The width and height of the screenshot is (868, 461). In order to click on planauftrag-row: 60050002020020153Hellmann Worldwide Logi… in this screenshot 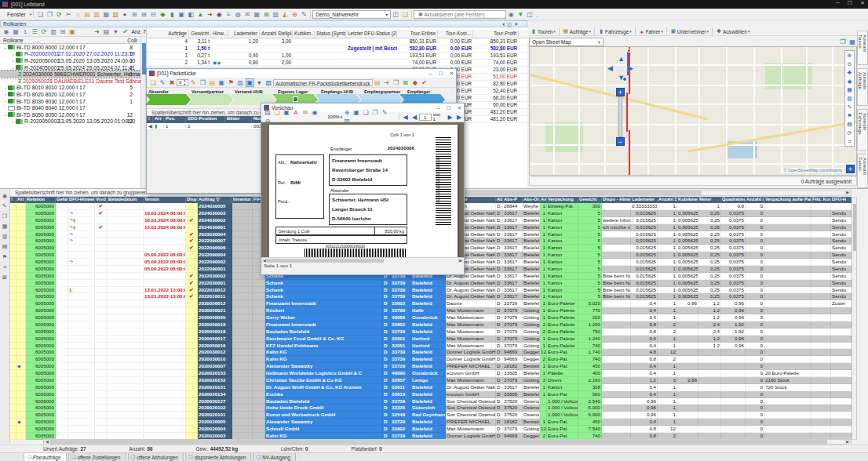, I will do `click(431, 373)`.